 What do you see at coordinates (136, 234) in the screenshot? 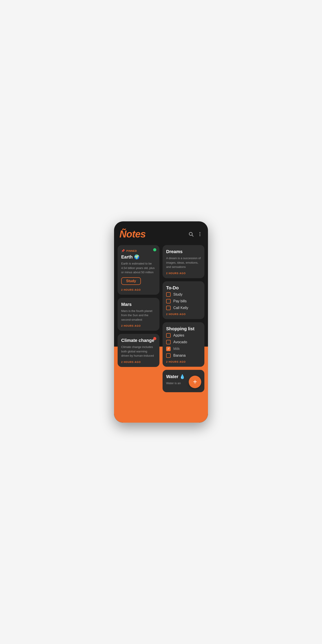
I see `logo-otes: otes` at bounding box center [136, 234].